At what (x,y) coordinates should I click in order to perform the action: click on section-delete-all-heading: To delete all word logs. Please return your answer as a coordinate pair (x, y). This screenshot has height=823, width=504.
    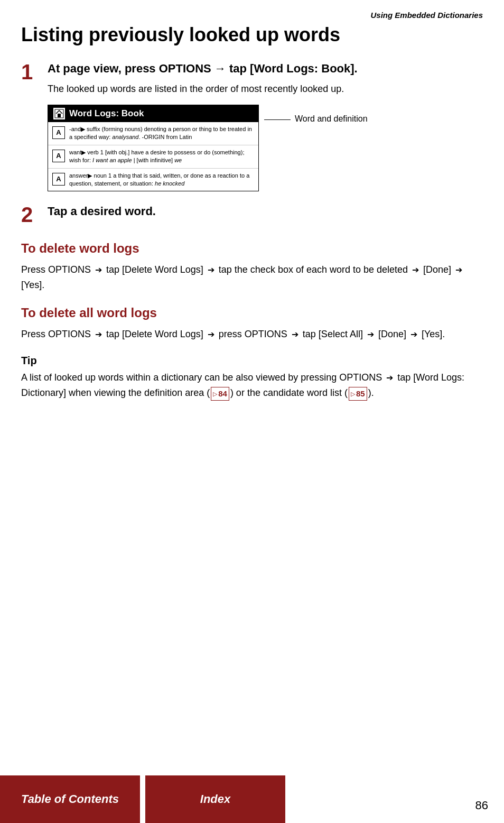
    Looking at the image, I should click on (252, 313).